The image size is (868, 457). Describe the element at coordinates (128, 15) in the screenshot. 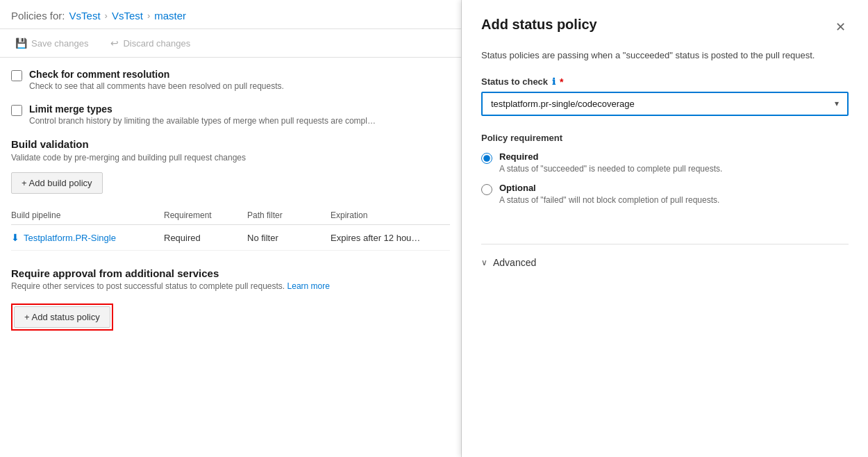

I see `breadcrumb-repo: VsTest` at that location.